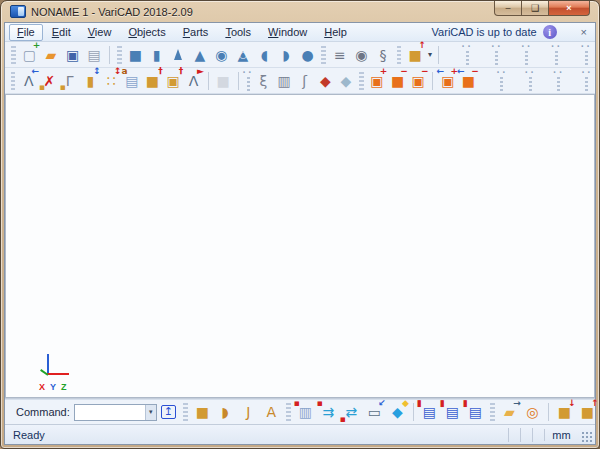  Describe the element at coordinates (132, 80) in the screenshot. I see `attributes-icon: ▤a` at that location.